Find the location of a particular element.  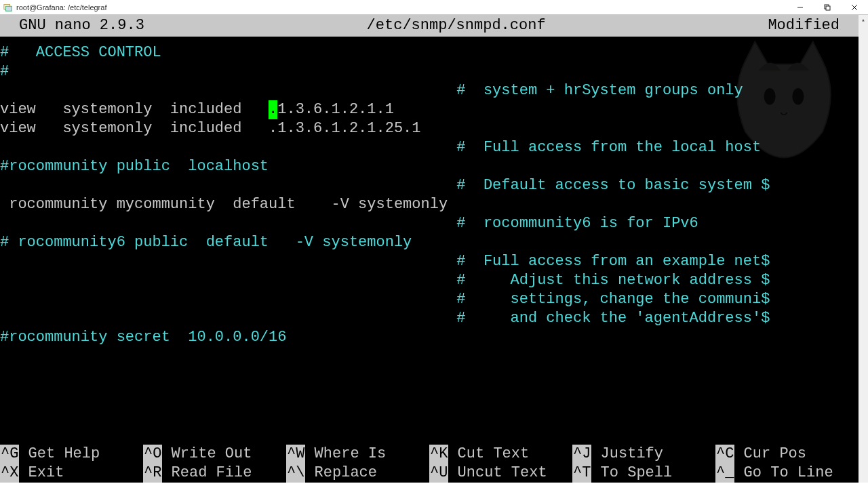

text-line: view systemonly included .1.3.6.1.2.1.25… is located at coordinates (429, 129).